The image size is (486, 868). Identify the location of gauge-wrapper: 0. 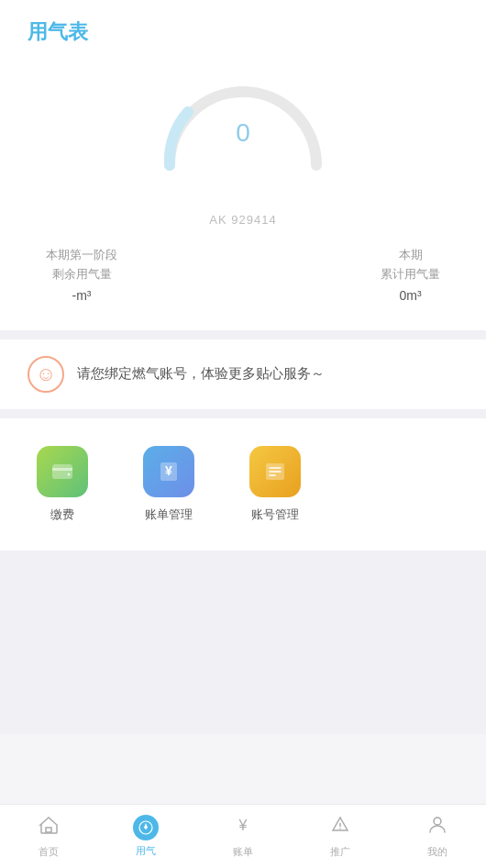
(243, 124).